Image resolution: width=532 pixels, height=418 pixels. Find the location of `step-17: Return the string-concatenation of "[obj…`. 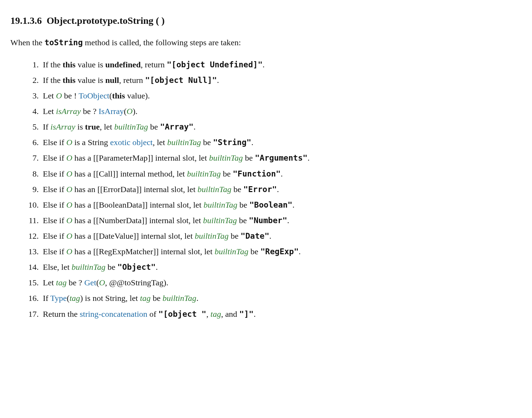

step-17: Return the string-concatenation of "[obj… is located at coordinates (281, 314).